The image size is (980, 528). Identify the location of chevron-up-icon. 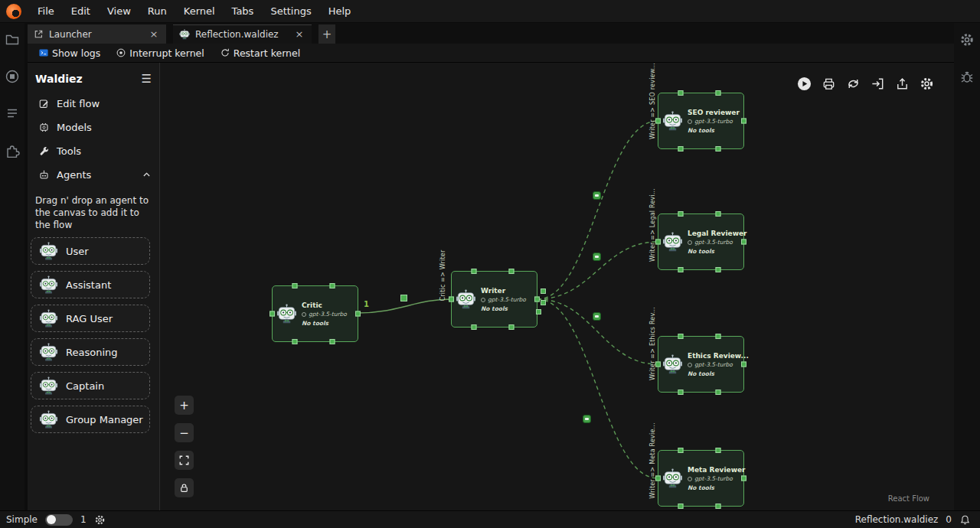
(147, 174).